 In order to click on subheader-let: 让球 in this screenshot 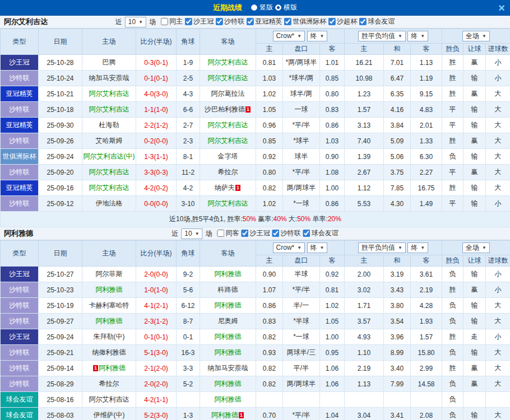, I will do `click(475, 49)`.